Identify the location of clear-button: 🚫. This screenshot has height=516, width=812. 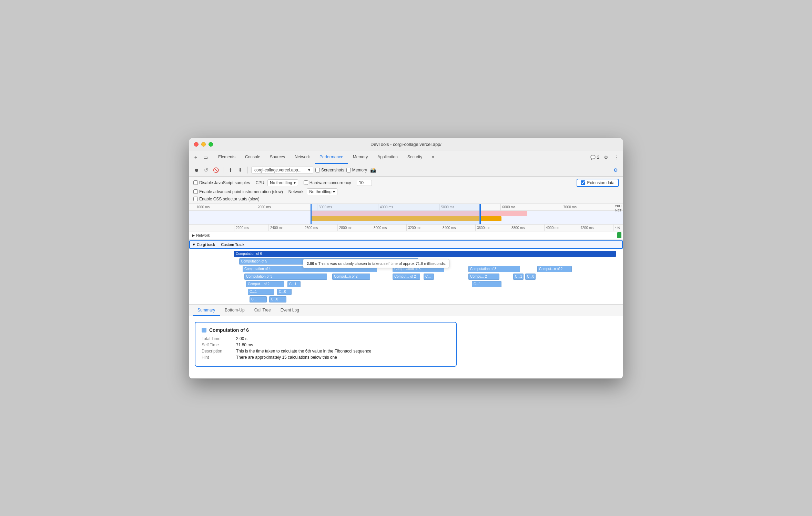
(216, 170).